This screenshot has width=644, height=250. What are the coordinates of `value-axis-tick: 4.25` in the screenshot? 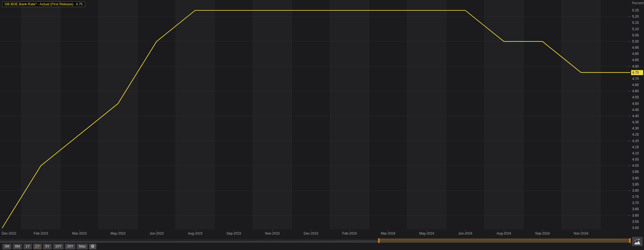 It's located at (635, 135).